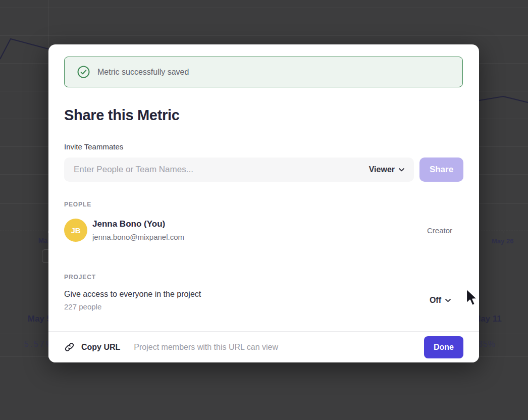 This screenshot has width=528, height=420. I want to click on project-access-value: Off, so click(435, 300).